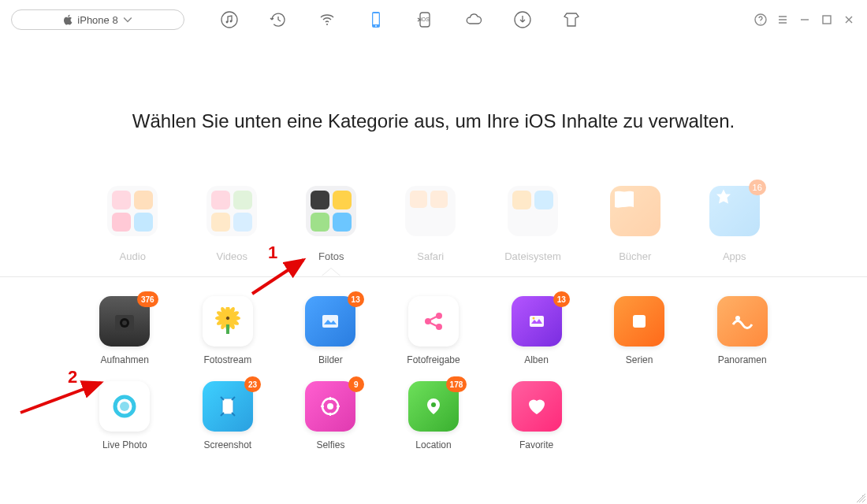 The height and width of the screenshot is (504, 867). Describe the element at coordinates (425, 19) in the screenshot. I see `svg-text: iOS` at that location.